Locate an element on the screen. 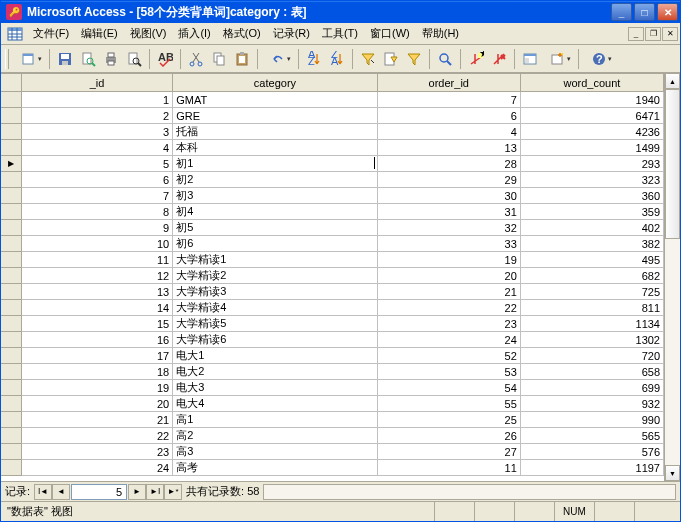  cell-category: GMAT is located at coordinates (275, 100).